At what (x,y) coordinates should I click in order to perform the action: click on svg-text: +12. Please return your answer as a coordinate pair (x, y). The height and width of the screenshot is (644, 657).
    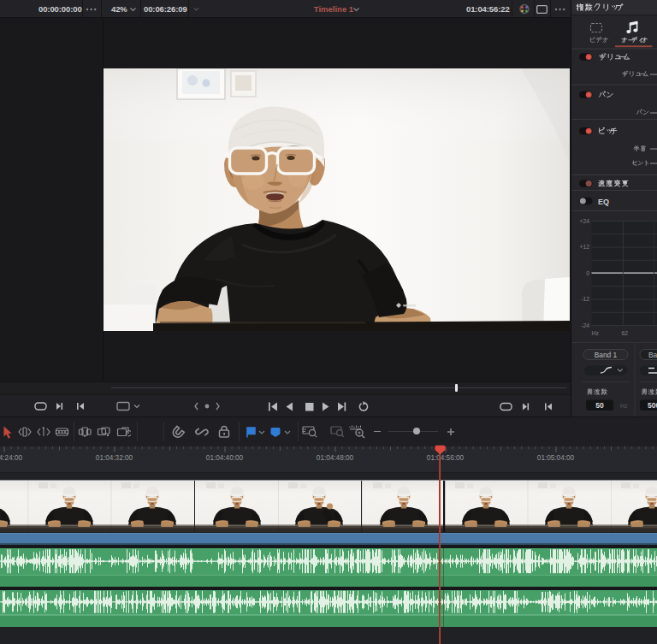
    Looking at the image, I should click on (584, 246).